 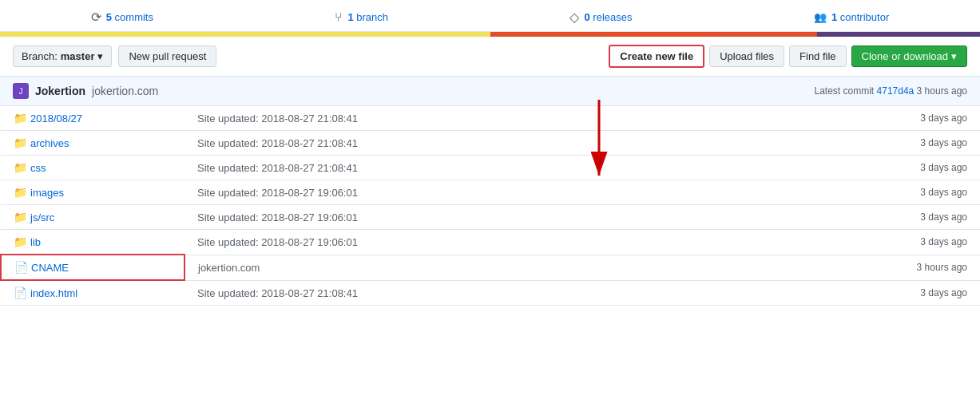 What do you see at coordinates (93, 144) in the screenshot?
I see `file-name-cell: 📁archives` at bounding box center [93, 144].